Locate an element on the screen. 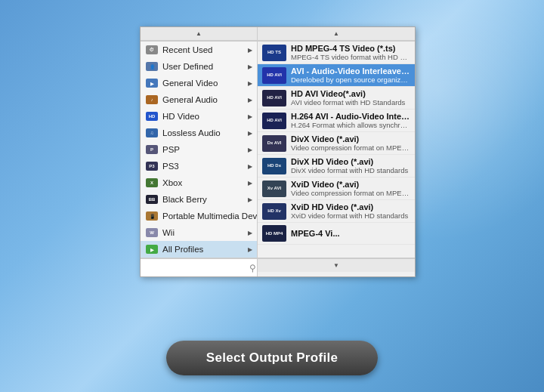  select-output-profile-button: Select Output Profile is located at coordinates (272, 358).